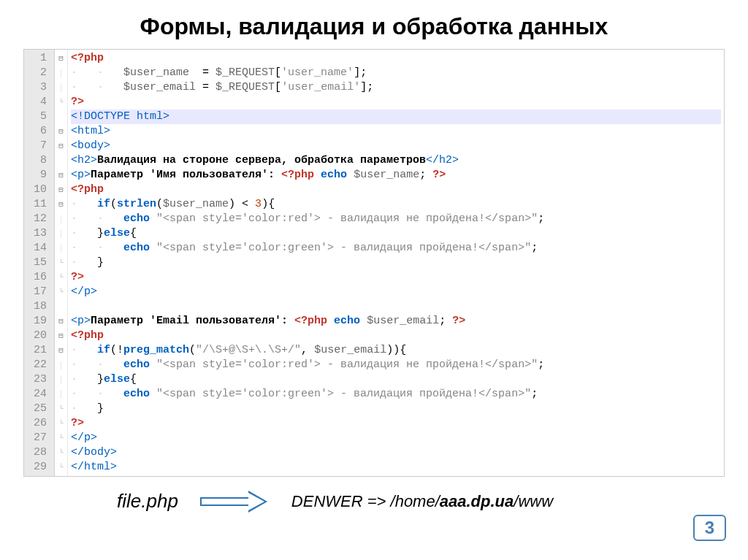 The height and width of the screenshot is (560, 748). Describe the element at coordinates (38, 175) in the screenshot. I see `line-number: 9` at that location.